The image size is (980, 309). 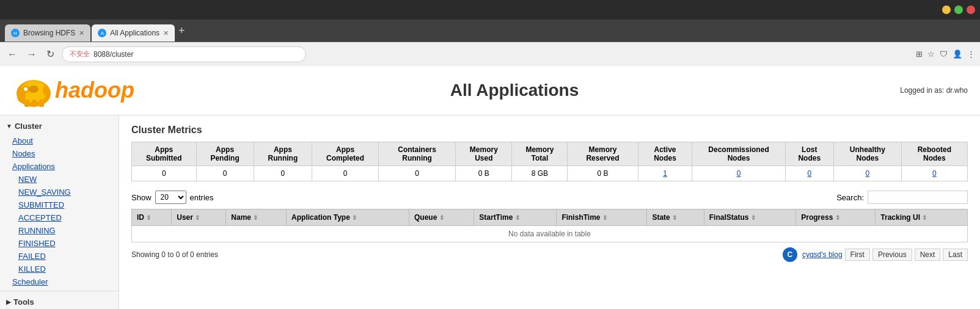 I want to click on col-finish-time: FinishTime ⇕, so click(x=602, y=217).